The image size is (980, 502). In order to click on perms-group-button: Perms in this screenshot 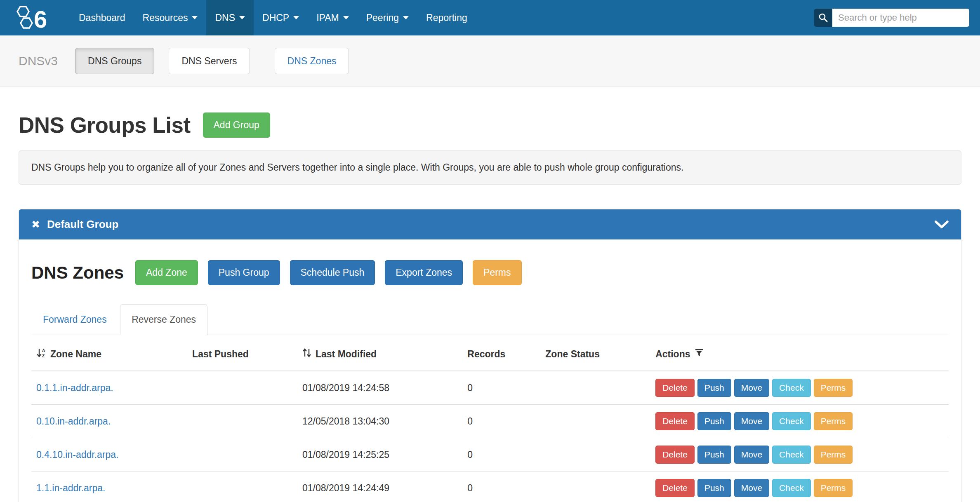, I will do `click(497, 273)`.